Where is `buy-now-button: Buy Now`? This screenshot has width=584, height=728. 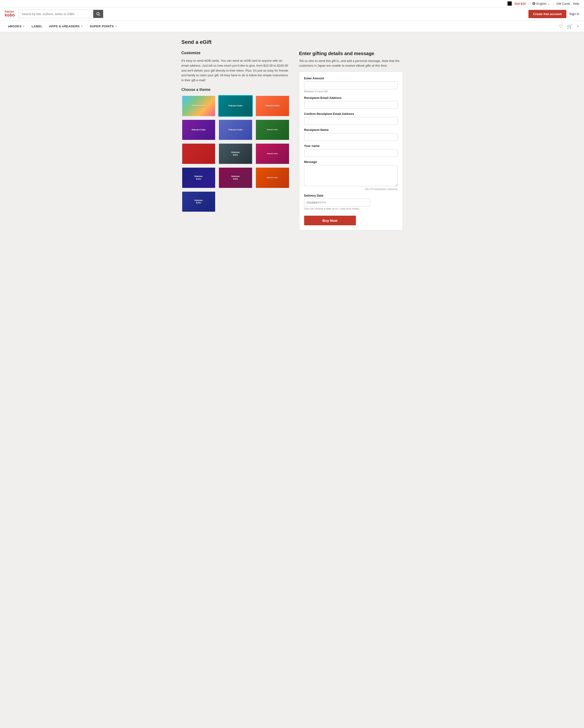
buy-now-button: Buy Now is located at coordinates (330, 220).